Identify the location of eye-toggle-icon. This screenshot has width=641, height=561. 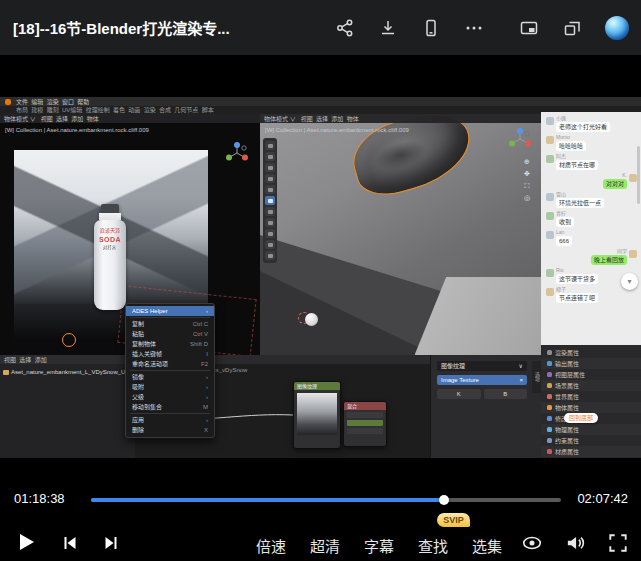
(532, 545).